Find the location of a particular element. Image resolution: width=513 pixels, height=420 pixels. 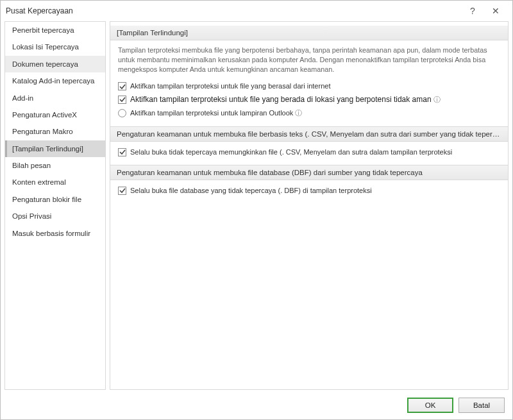

titlebar: Pusat Kepercayaan ? ✕ is located at coordinates (256, 11).